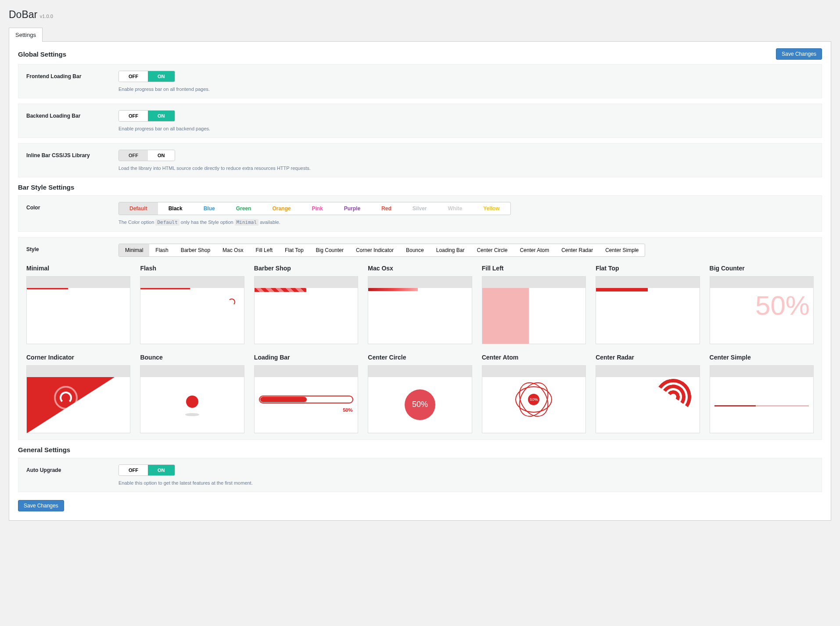 The width and height of the screenshot is (840, 626). What do you see at coordinates (72, 250) in the screenshot?
I see `label-style: Style` at bounding box center [72, 250].